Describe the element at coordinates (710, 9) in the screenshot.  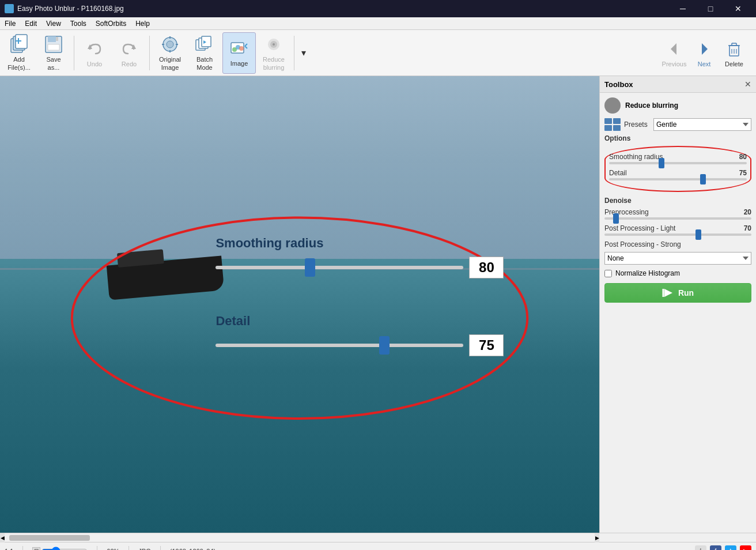
I see `maximize-button: □` at that location.